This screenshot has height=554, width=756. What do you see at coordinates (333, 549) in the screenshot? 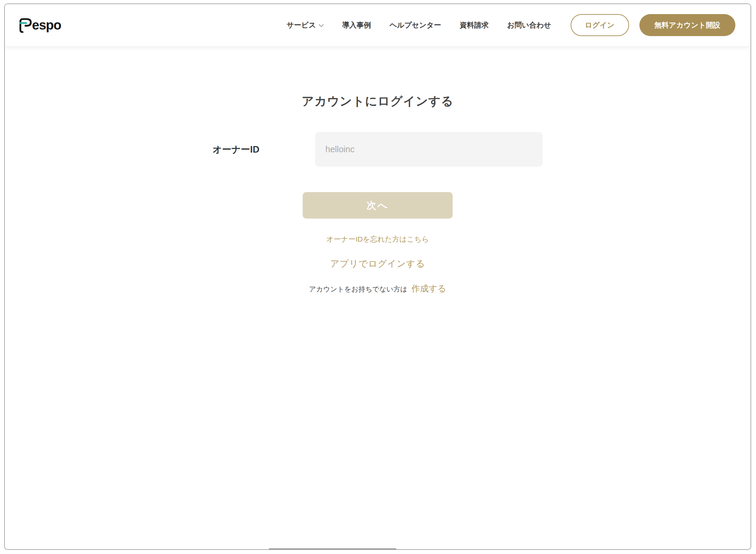
I see `screenshot-artifact` at bounding box center [333, 549].